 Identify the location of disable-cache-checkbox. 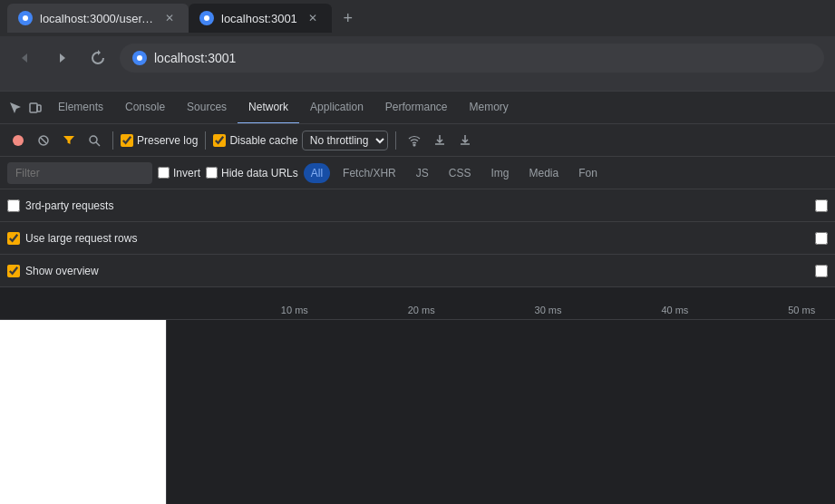
(219, 141).